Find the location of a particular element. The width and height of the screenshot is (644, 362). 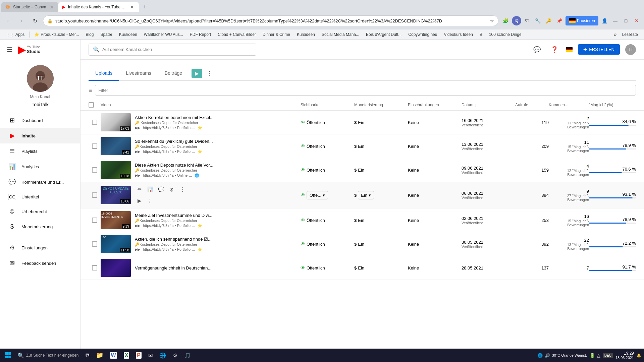

canva-tab-close: ✕ is located at coordinates (52, 7).